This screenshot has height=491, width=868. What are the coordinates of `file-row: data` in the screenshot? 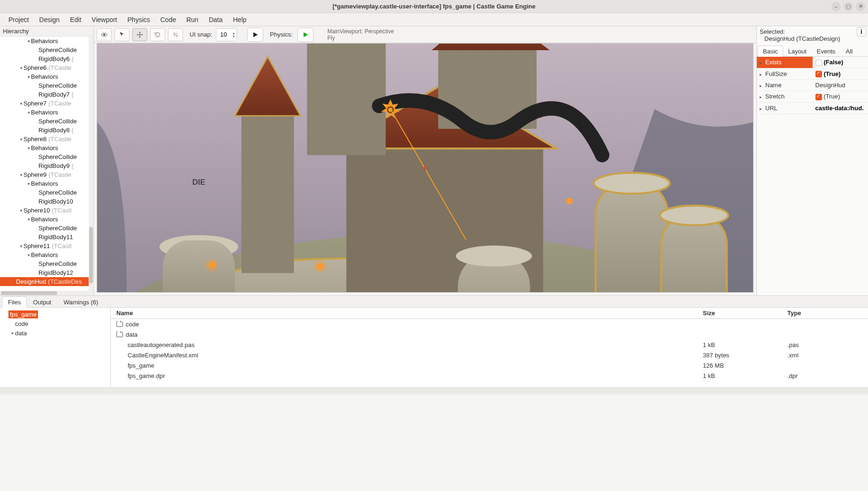 It's located at (489, 334).